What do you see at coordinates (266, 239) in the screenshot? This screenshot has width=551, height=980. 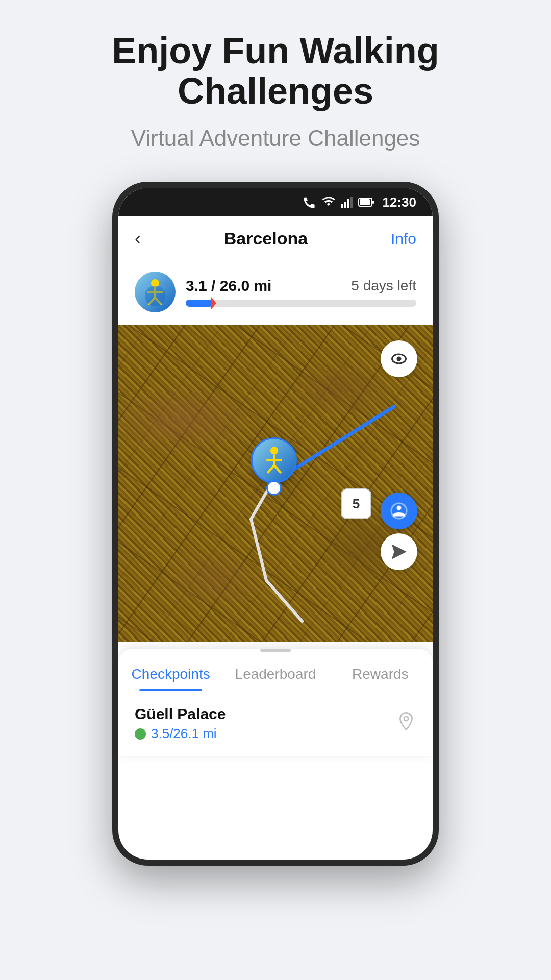 I see `page-title: Barcelona` at bounding box center [266, 239].